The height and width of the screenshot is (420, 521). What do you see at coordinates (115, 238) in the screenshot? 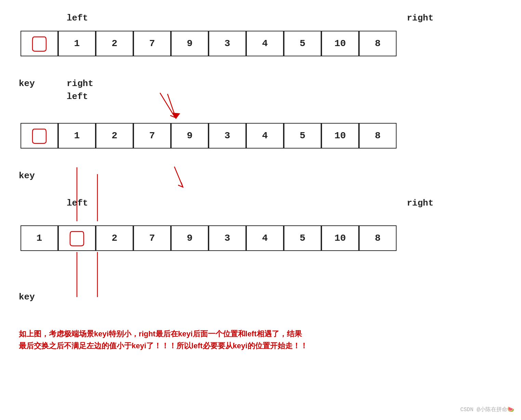
I see `array3-cell-2: 2` at bounding box center [115, 238].